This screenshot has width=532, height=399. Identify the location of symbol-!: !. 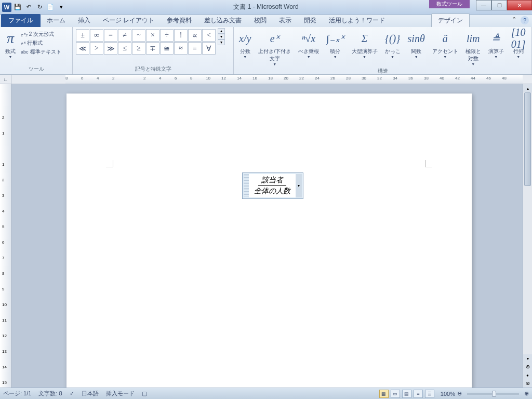
(181, 35).